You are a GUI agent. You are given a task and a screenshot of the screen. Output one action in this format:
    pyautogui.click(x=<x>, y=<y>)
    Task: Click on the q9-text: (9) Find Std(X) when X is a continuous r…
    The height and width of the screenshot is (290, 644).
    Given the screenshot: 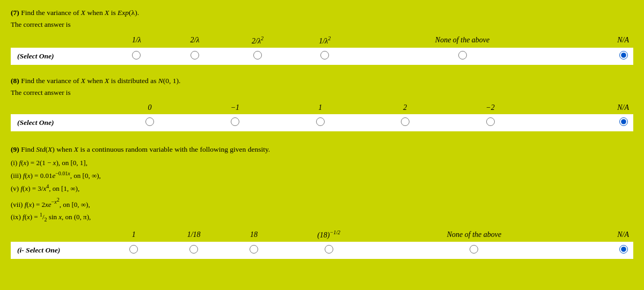 What is the action you would take?
    pyautogui.click(x=322, y=150)
    